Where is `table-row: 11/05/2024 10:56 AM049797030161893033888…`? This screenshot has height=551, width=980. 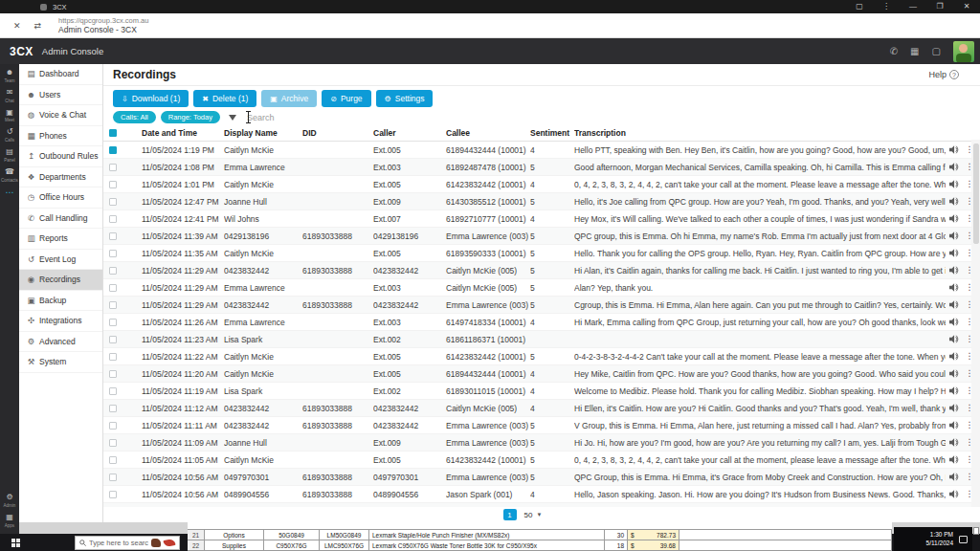
table-row: 11/05/2024 10:56 AM049797030161893033888… is located at coordinates (542, 477).